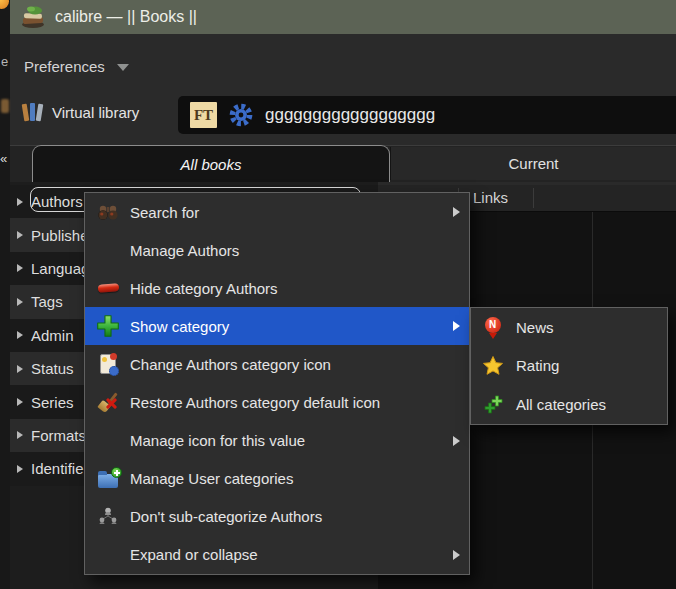 The image size is (676, 589). What do you see at coordinates (569, 366) in the screenshot?
I see `show-category-submenu: N News Rating All categories` at bounding box center [569, 366].